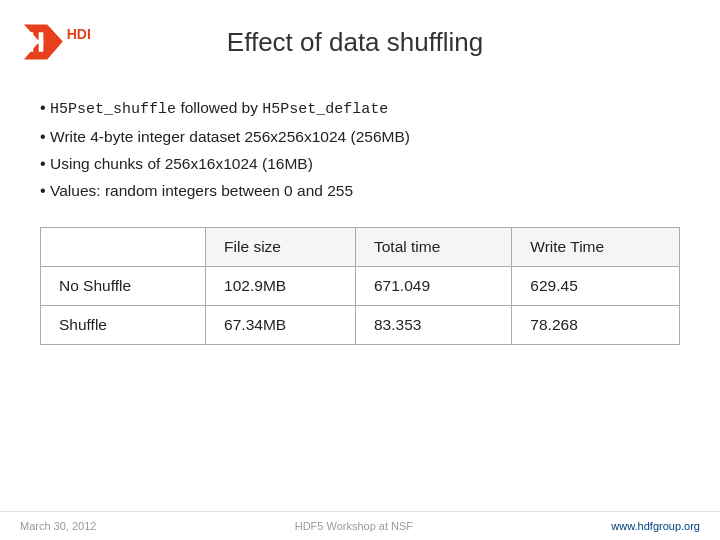 The width and height of the screenshot is (720, 540). What do you see at coordinates (433, 246) in the screenshot?
I see `col-header-totaltime: Total time` at bounding box center [433, 246].